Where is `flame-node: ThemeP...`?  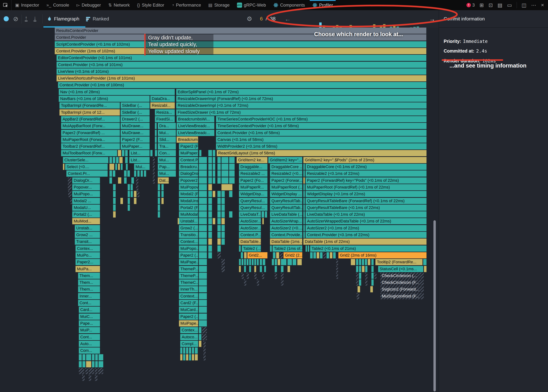 flame-node: ThemeP... is located at coordinates (189, 269).